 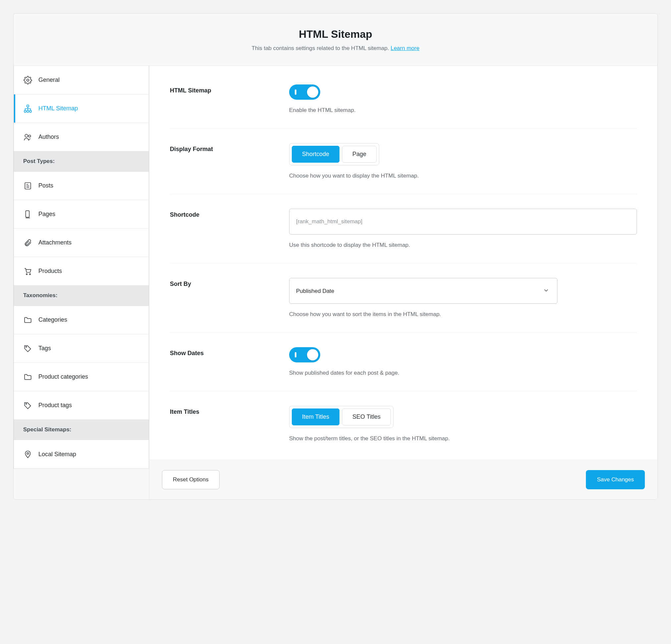 I want to click on display-format-option-page: Page, so click(x=359, y=154).